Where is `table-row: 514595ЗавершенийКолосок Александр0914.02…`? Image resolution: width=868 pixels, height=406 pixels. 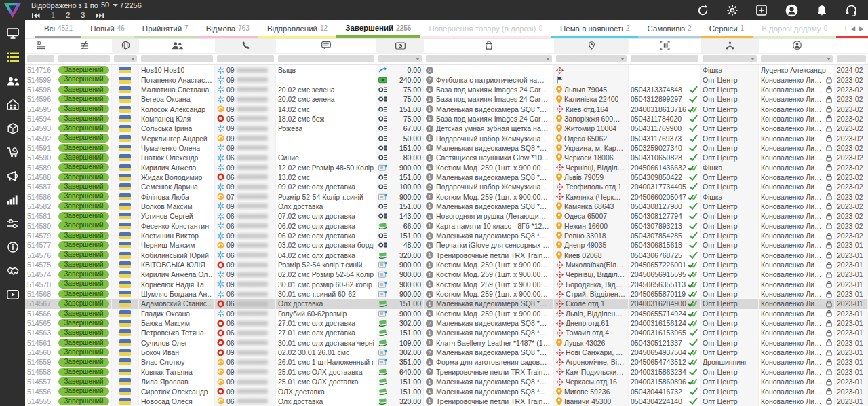 table-row: 514595ЗавершенийКолосок Александр0914.02… is located at coordinates (446, 109).